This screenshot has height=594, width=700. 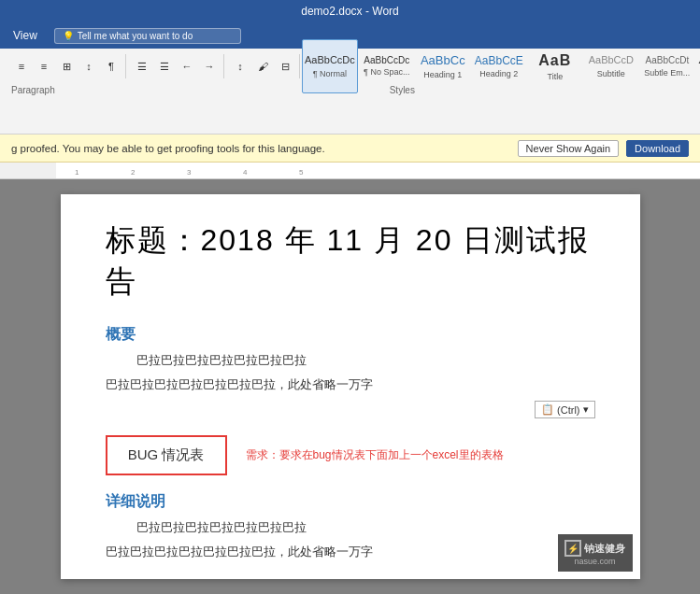 I want to click on tell-me-search: 💡 Tell me what you want to do, so click(x=148, y=35).